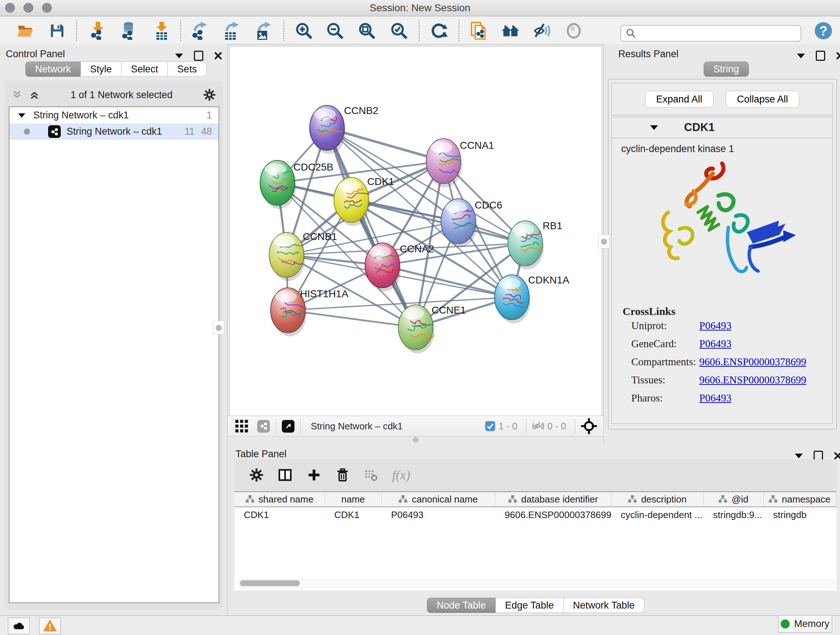  What do you see at coordinates (19, 626) in the screenshot?
I see `cloud-button` at bounding box center [19, 626].